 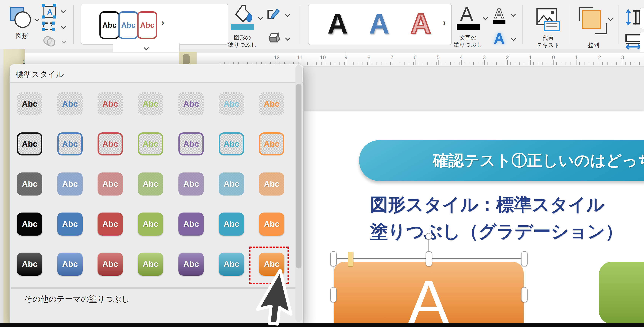 I want to click on arrange-button: 整列, so click(x=594, y=26).